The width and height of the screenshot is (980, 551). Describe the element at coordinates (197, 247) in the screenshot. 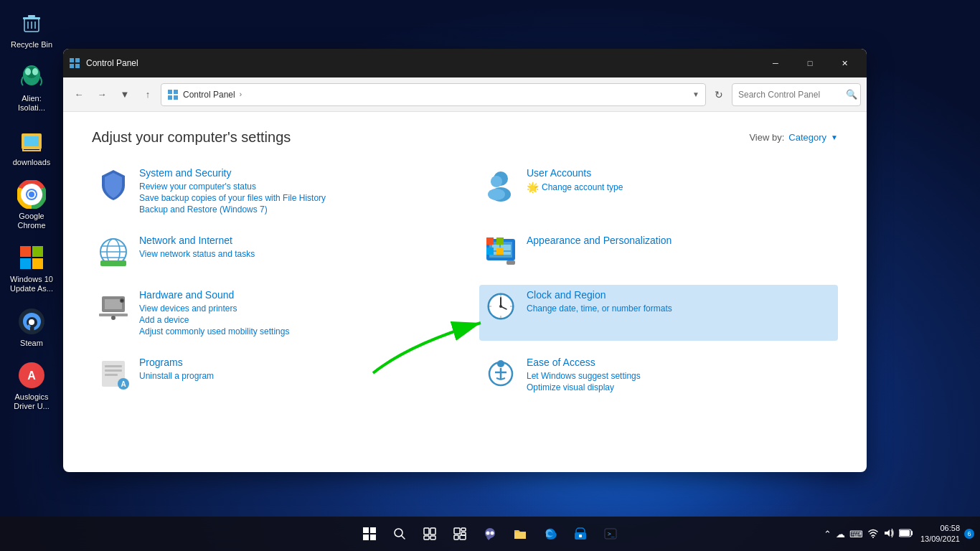

I see `network-internet-text: Network and Internet View network status…` at that location.